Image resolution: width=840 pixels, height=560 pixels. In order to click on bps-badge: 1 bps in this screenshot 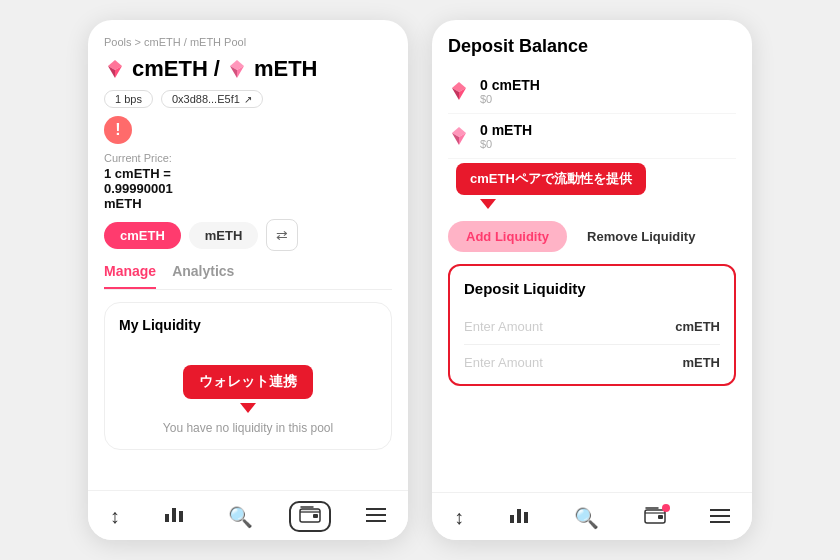, I will do `click(128, 99)`.